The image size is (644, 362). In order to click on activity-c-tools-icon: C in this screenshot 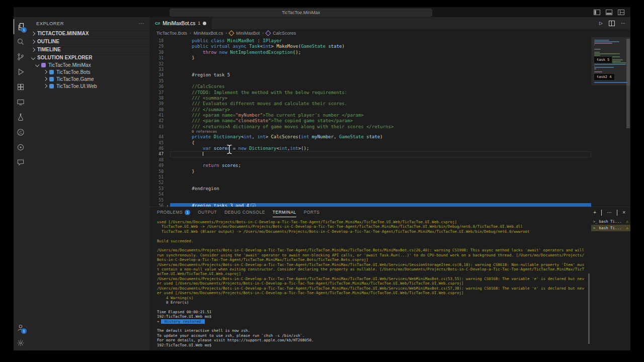, I will do `click(21, 132)`.